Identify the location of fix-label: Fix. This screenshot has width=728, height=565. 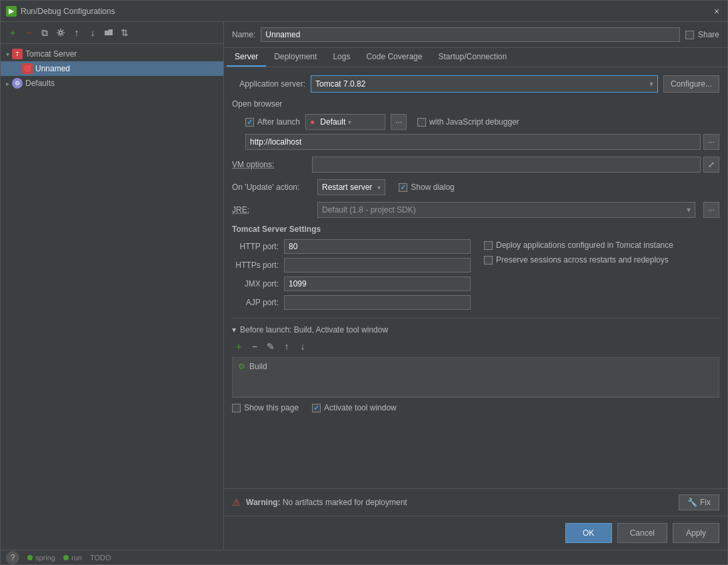
(705, 502).